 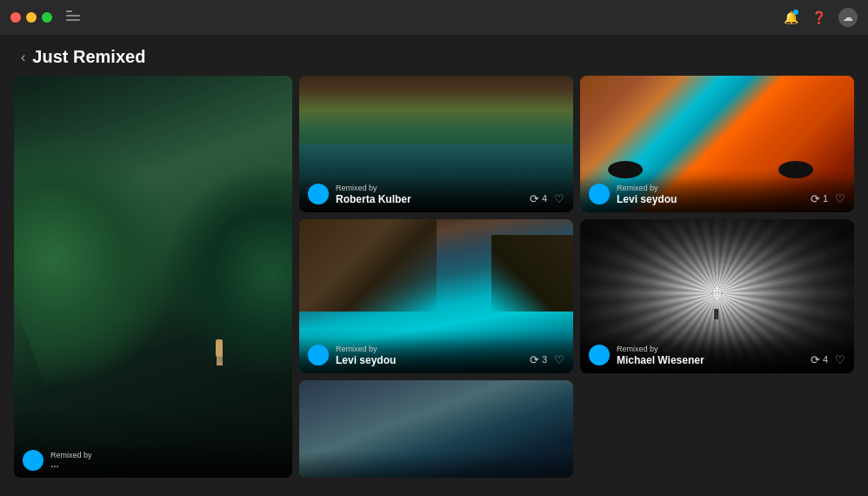 I want to click on notification-icon: 🔔, so click(x=791, y=17).